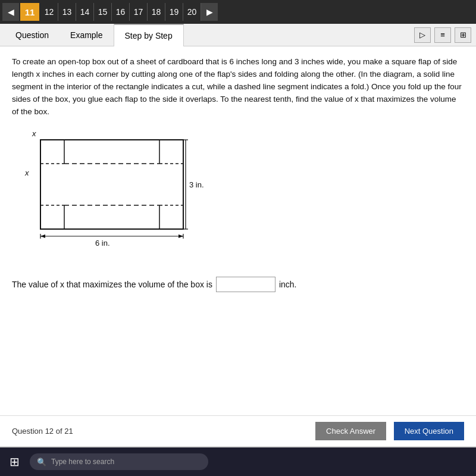 The image size is (476, 476). What do you see at coordinates (30, 12) in the screenshot?
I see `nav-active-number: 11` at bounding box center [30, 12].